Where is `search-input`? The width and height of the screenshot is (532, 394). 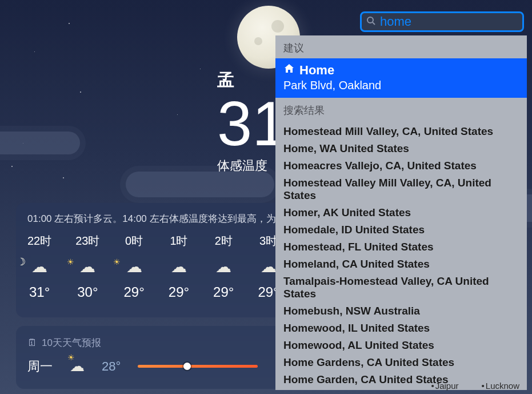 search-input is located at coordinates (456, 22).